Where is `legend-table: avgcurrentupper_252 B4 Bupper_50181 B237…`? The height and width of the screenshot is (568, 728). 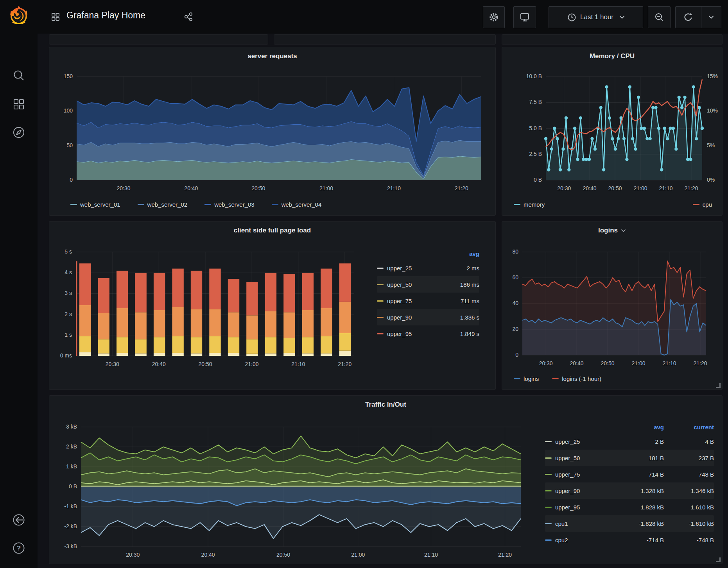
legend-table: avgcurrentupper_252 B4 Bupper_50181 B237… is located at coordinates (629, 484).